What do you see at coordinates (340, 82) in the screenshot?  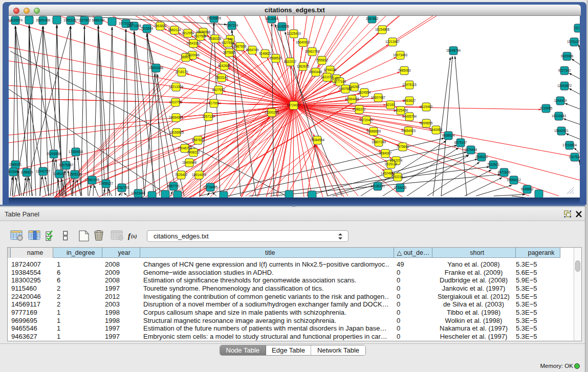 I see `svg-text: 9777169` at bounding box center [340, 82].